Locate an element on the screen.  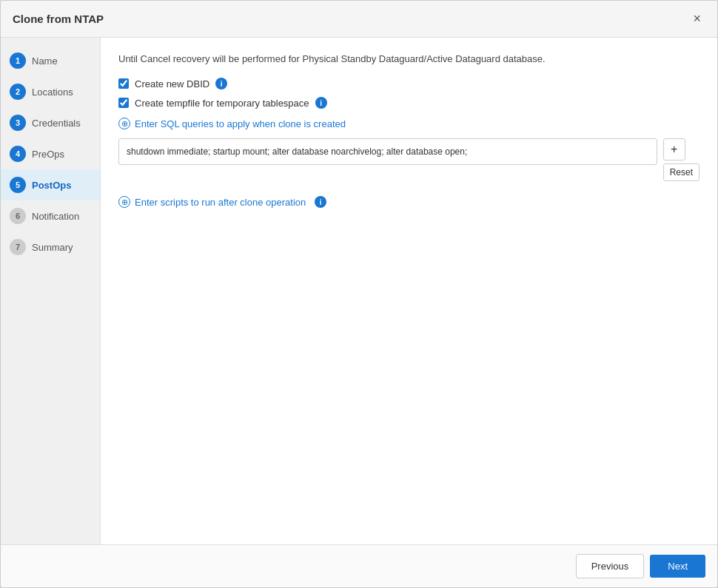
sidebar-item-postops: 5 PostOps is located at coordinates (50, 185).